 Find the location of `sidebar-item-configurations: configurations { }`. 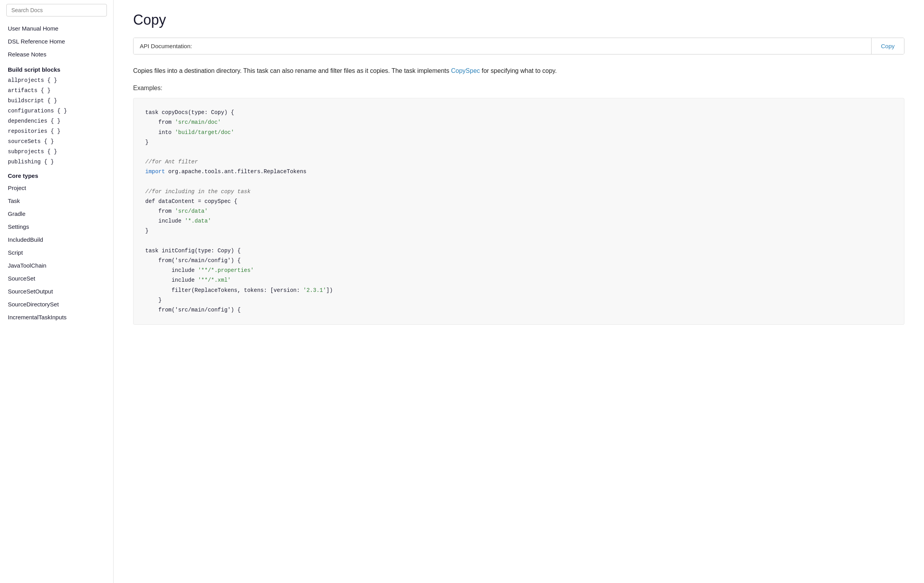

sidebar-item-configurations: configurations { } is located at coordinates (56, 111).